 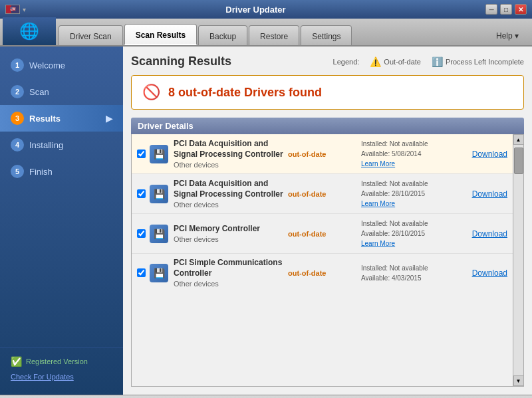 I want to click on chip-icon: 💾, so click(x=160, y=154).